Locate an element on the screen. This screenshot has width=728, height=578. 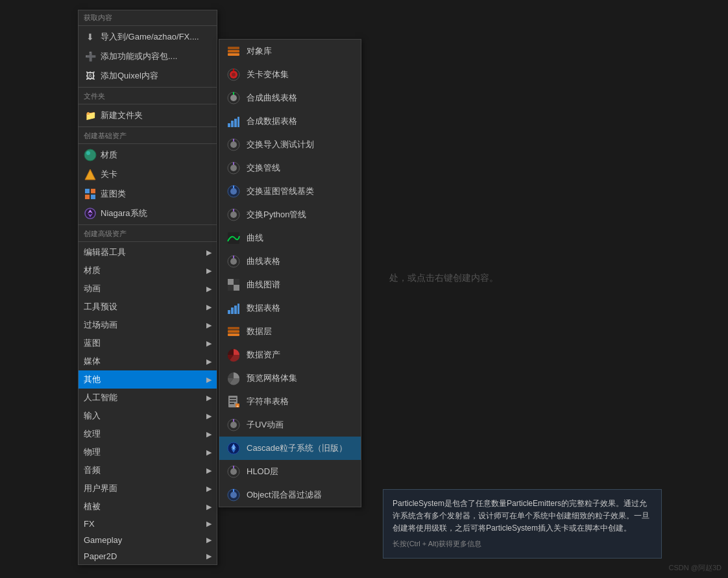
menu-item-ui: 用户界面 ▶ is located at coordinates (148, 488).